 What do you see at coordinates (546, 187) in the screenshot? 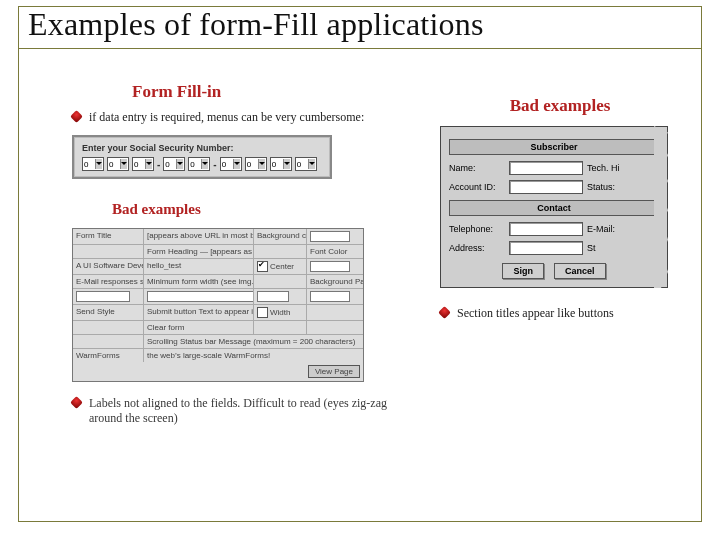
I see `account-id-input` at bounding box center [546, 187].